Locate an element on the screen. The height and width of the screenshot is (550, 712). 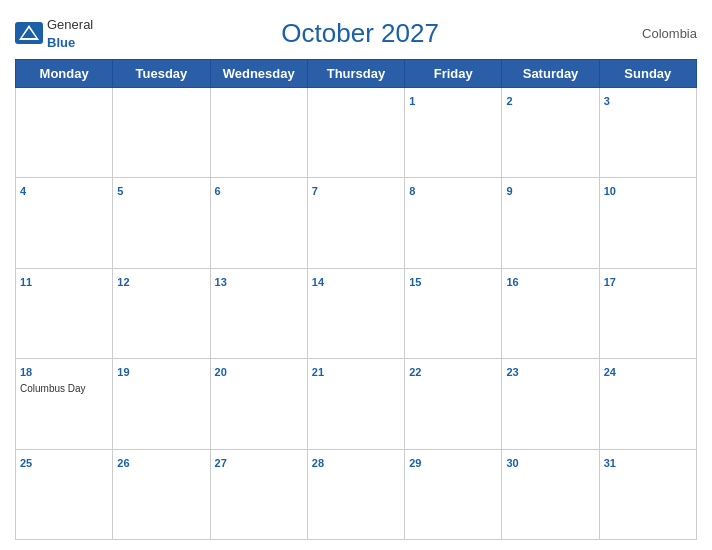
country-label: Colombia is located at coordinates (662, 34).